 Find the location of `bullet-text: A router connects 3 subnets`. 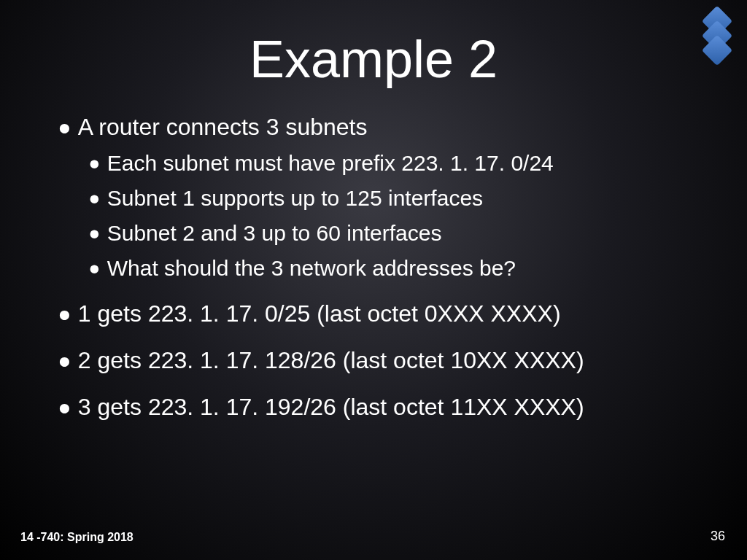

bullet-text: A router connects 3 subnets is located at coordinates (223, 127).